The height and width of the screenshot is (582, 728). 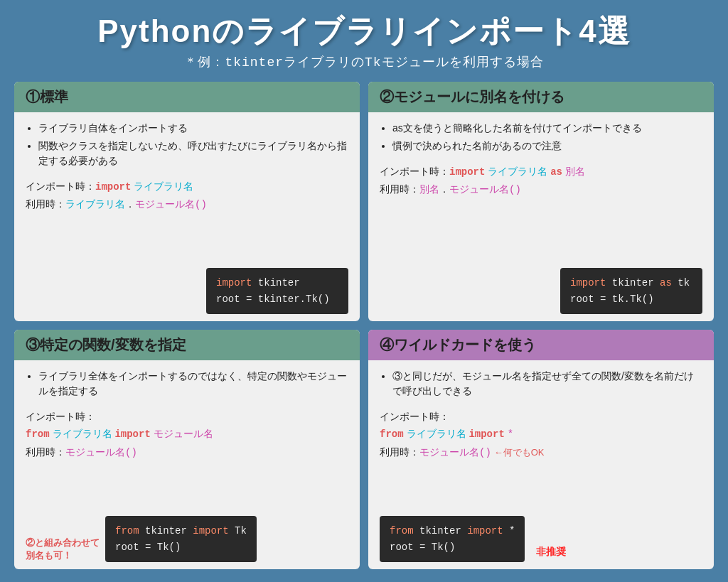 I want to click on code-block-4: from tkinter import * root = Tk(), so click(x=452, y=539).